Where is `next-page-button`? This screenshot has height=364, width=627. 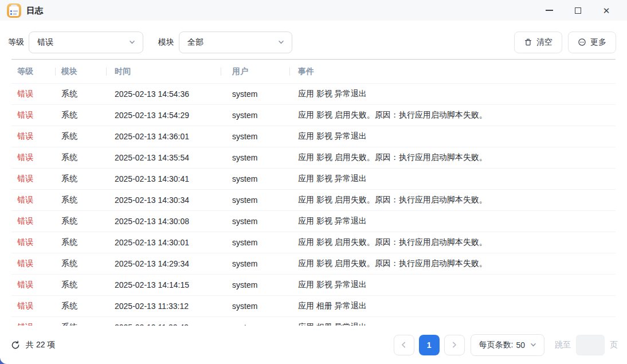 next-page-button is located at coordinates (454, 345).